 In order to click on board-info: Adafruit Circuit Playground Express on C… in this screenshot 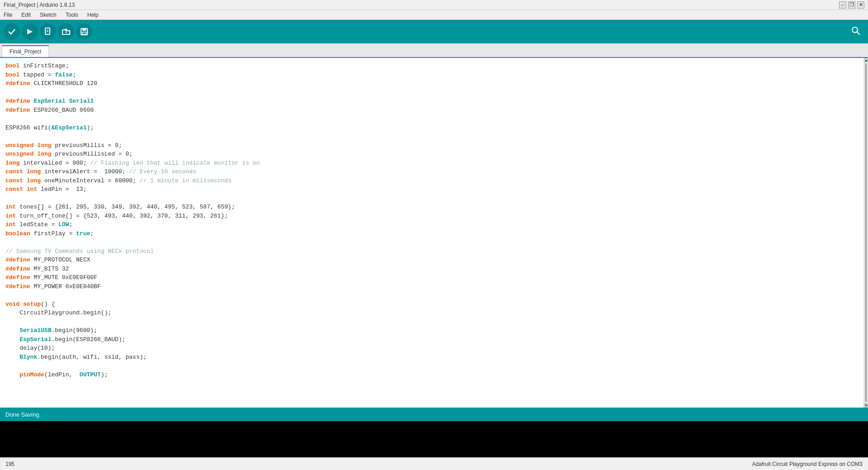, I will do `click(807, 464)`.